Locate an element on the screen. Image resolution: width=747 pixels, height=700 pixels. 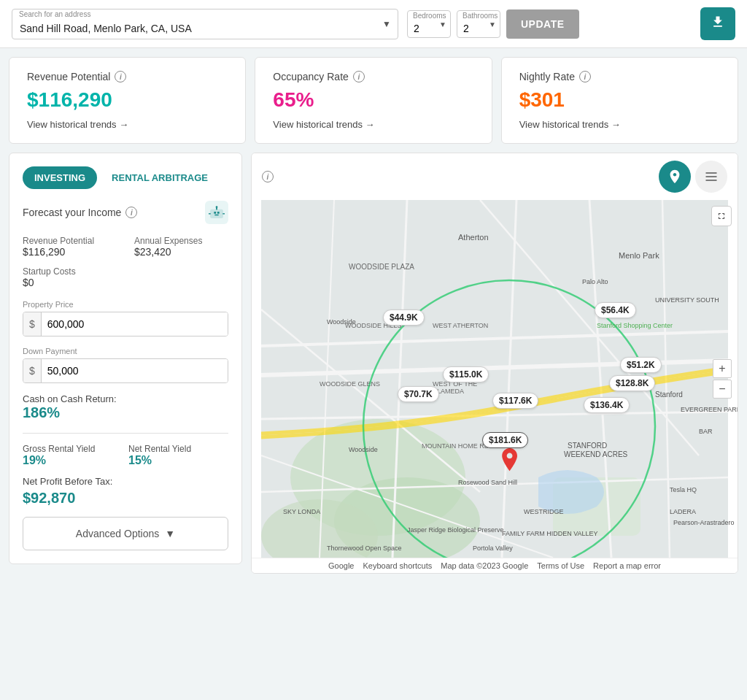
svg-text: WEEKEND ACRES is located at coordinates (596, 454).